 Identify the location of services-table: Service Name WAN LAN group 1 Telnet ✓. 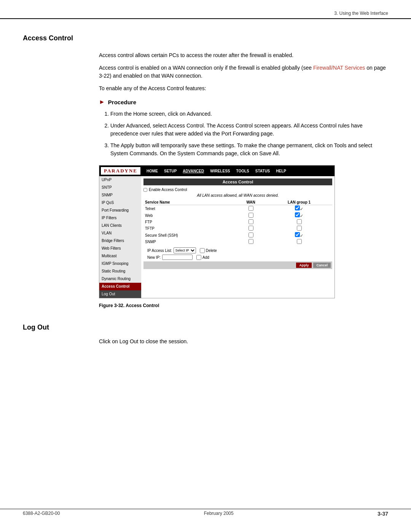
(238, 222).